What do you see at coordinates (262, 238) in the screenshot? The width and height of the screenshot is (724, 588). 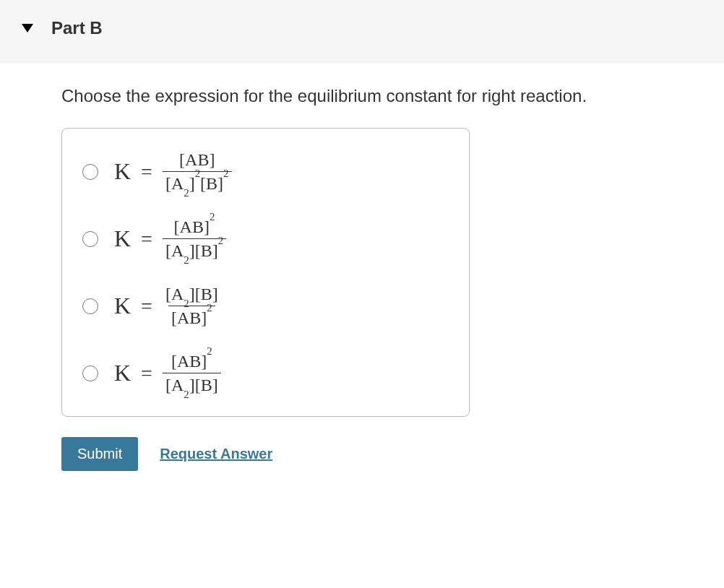 I see `option-2: K = [AB]2 [A2][B]2` at bounding box center [262, 238].